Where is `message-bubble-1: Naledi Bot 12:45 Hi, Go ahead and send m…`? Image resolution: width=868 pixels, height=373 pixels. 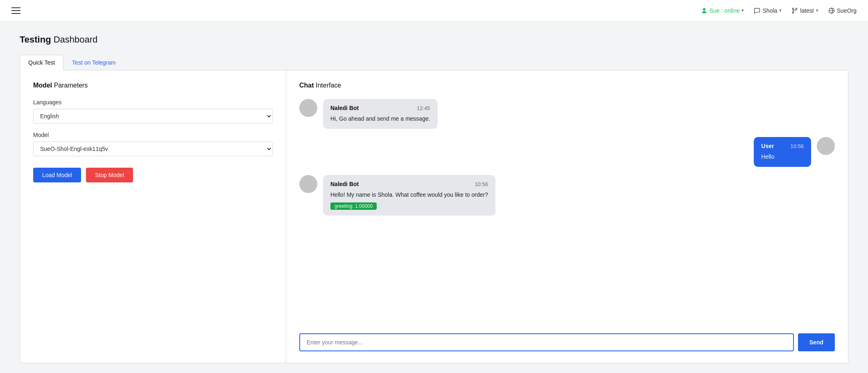
message-bubble-1: Naledi Bot 12:45 Hi, Go ahead and send m… is located at coordinates (380, 114).